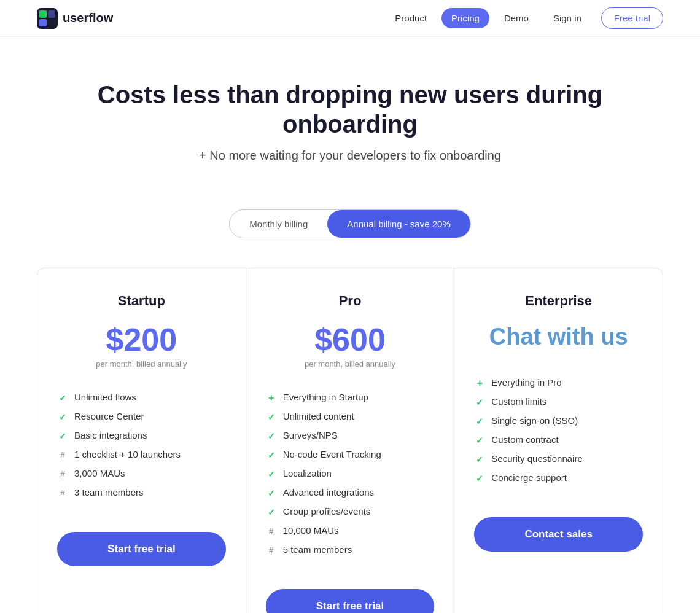  I want to click on nav-pricing: Pricing, so click(465, 18).